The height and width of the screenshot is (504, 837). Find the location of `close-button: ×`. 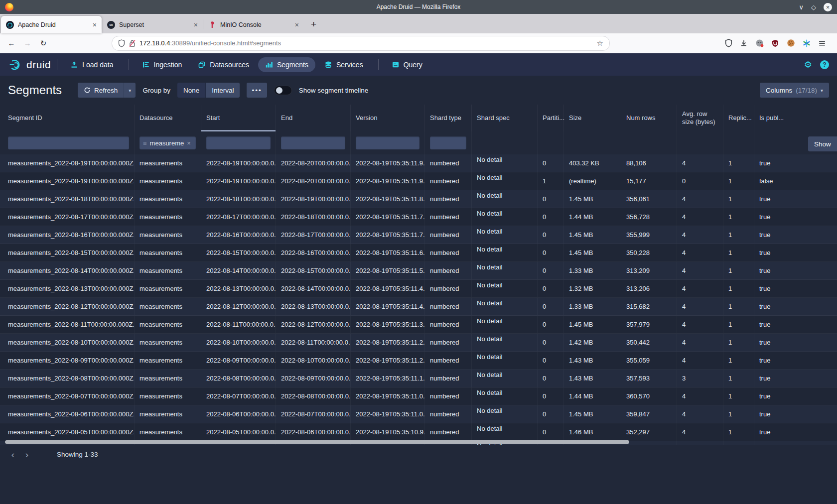

close-button: × is located at coordinates (828, 7).